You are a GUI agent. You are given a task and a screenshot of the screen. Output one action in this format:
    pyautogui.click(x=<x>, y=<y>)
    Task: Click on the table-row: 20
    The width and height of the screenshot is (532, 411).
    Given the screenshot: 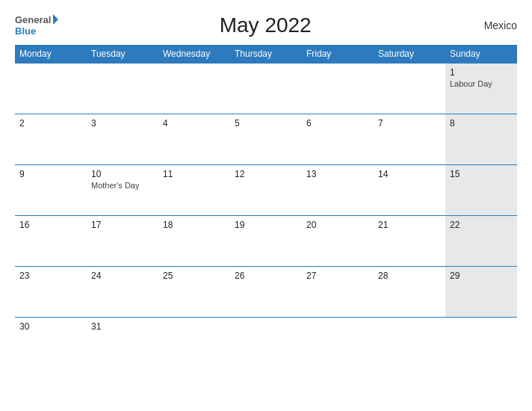 What is the action you would take?
    pyautogui.click(x=338, y=241)
    